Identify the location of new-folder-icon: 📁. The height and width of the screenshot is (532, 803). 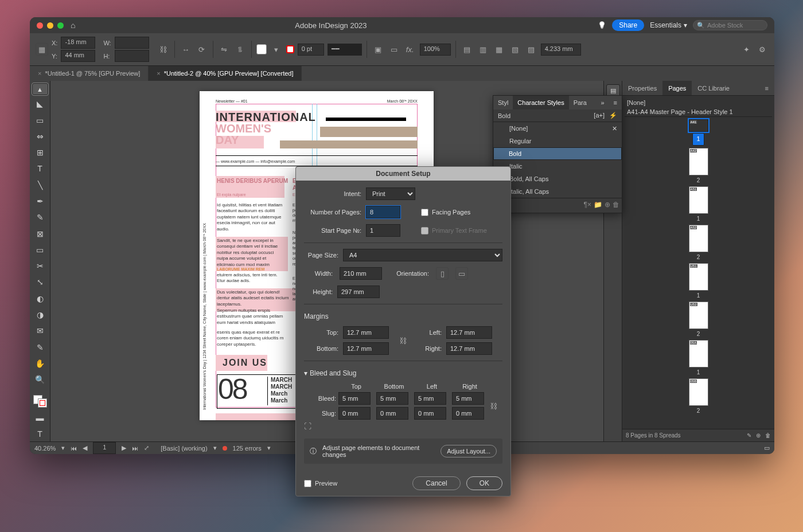
(598, 205).